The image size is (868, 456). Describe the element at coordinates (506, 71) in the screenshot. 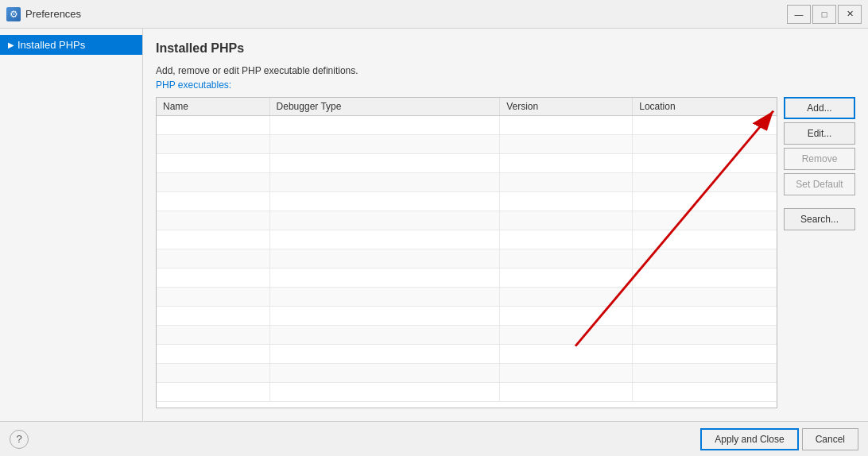

I see `panel-description: Add, remove or edit PHP executable defin…` at that location.